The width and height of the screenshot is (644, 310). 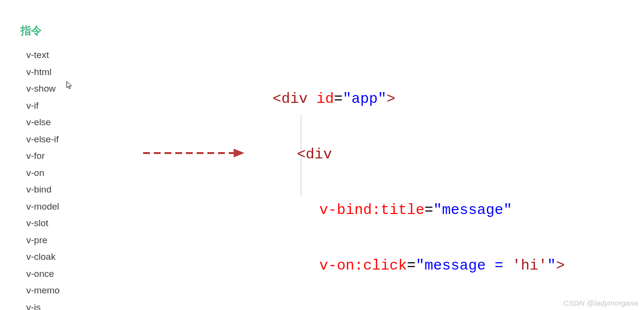 What do you see at coordinates (419, 99) in the screenshot?
I see `code-line-1: <div id="app">` at bounding box center [419, 99].